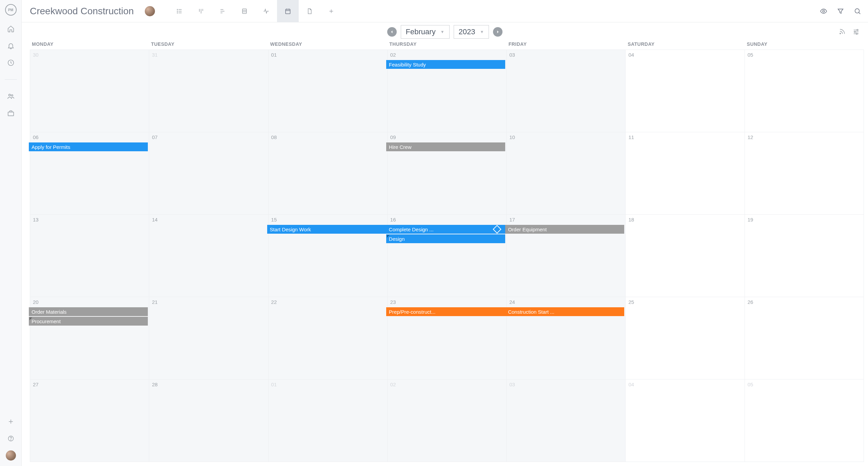 Image resolution: width=868 pixels, height=466 pixels. I want to click on project-title: Creekwood Construction, so click(82, 11).